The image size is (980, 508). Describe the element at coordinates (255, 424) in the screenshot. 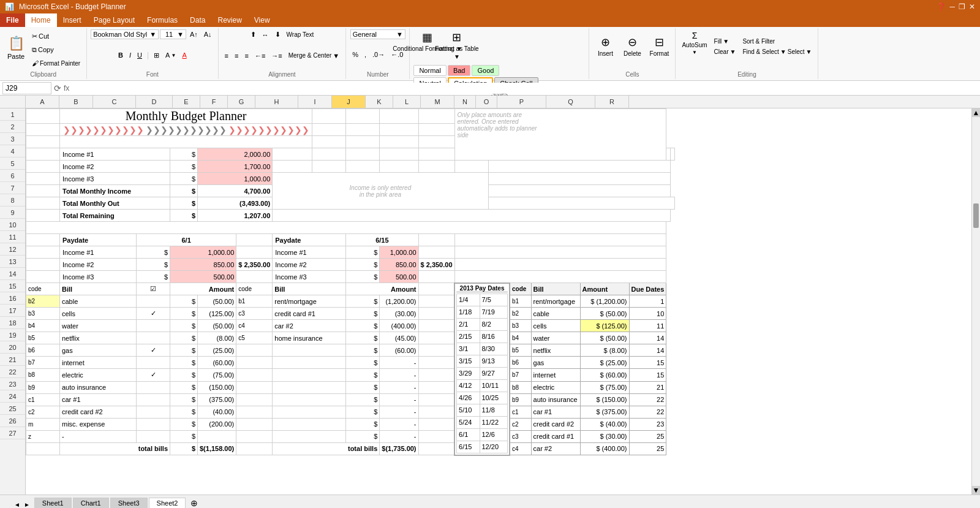

I see `cell-g25` at that location.